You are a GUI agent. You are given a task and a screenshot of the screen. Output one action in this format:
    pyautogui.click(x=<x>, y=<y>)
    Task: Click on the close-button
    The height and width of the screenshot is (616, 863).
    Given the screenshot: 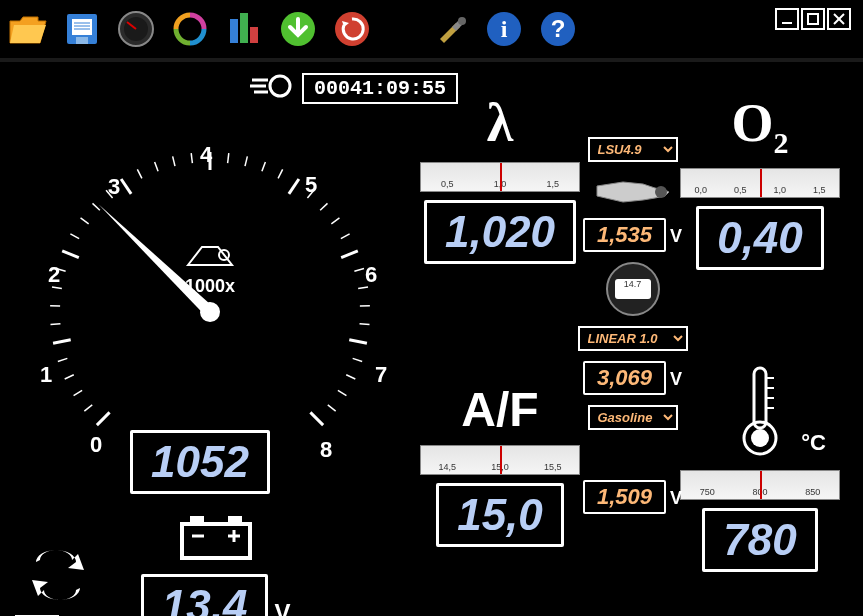 What is the action you would take?
    pyautogui.click(x=839, y=19)
    